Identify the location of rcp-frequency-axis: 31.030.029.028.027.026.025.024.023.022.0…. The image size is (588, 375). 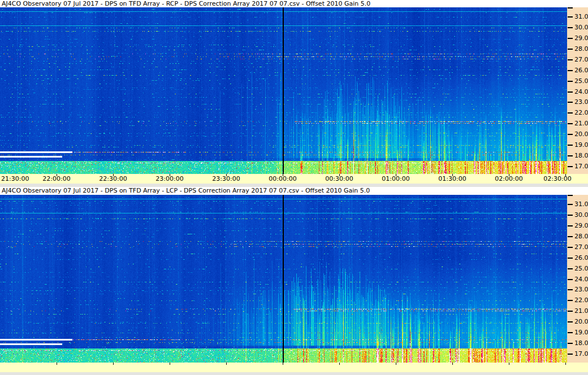
(578, 90).